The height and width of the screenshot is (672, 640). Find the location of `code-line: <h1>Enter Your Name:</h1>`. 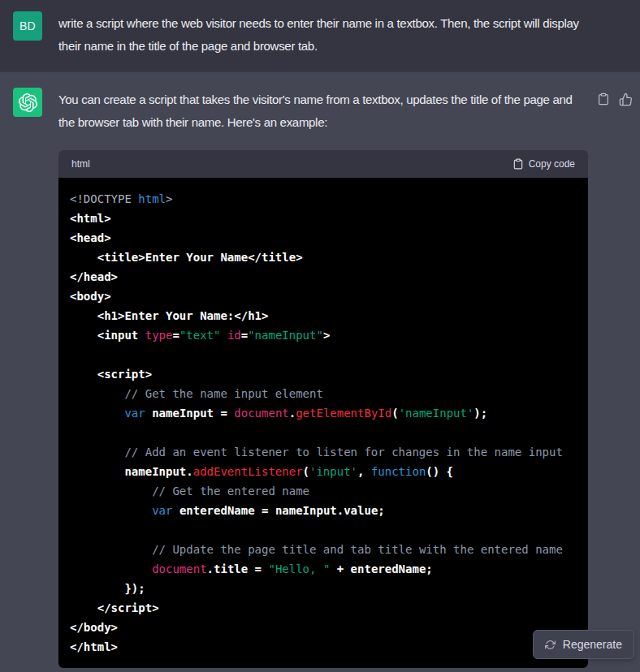

code-line: <h1>Enter Your Name:</h1> is located at coordinates (326, 316).